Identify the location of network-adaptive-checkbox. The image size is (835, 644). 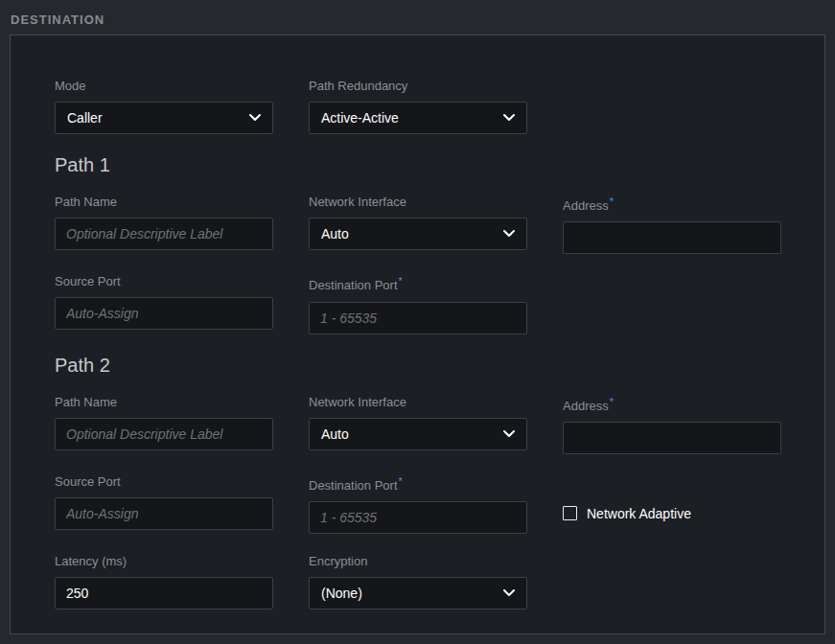
(569, 514).